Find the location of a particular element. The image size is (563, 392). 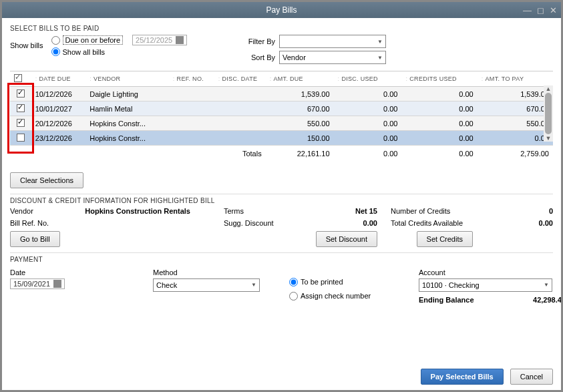

cell-amt-to-pay: 670.00 is located at coordinates (516, 109).